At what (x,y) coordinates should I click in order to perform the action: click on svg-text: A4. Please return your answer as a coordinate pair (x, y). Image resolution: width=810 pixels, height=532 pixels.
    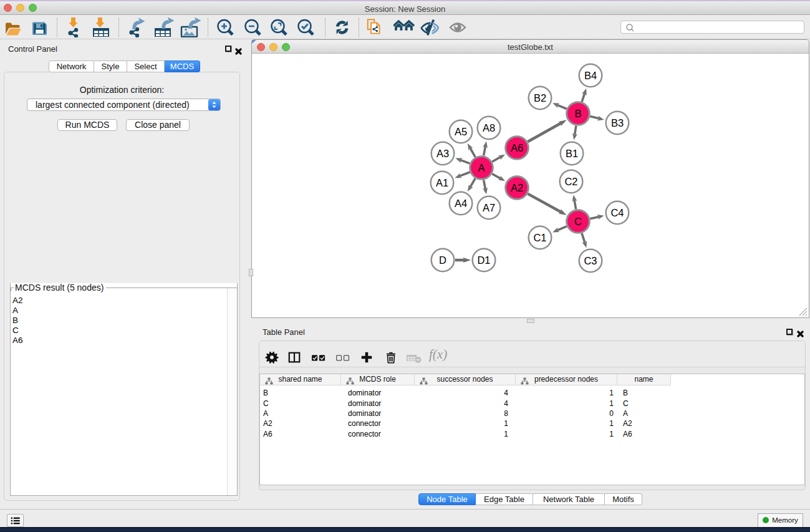
    Looking at the image, I should click on (461, 203).